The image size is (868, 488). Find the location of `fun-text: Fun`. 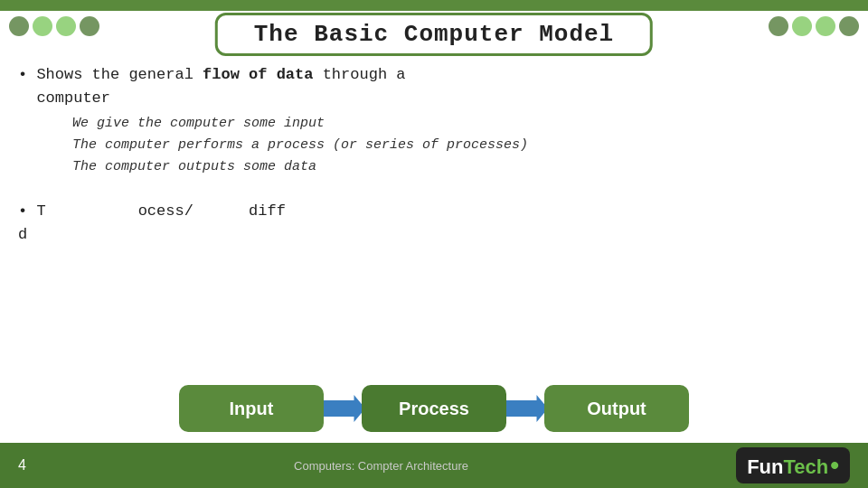

fun-text: Fun is located at coordinates (765, 466).